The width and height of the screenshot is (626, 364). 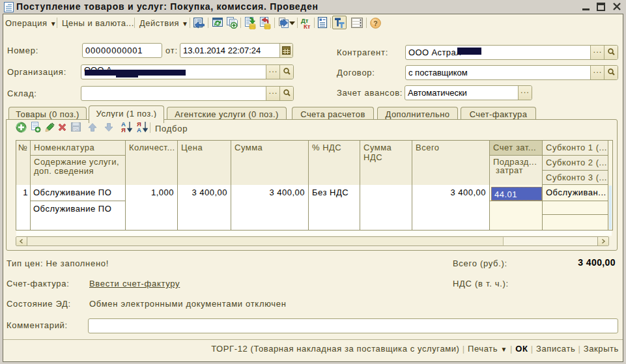 What do you see at coordinates (124, 130) in the screenshot?
I see `svg-text: Я` at bounding box center [124, 130].